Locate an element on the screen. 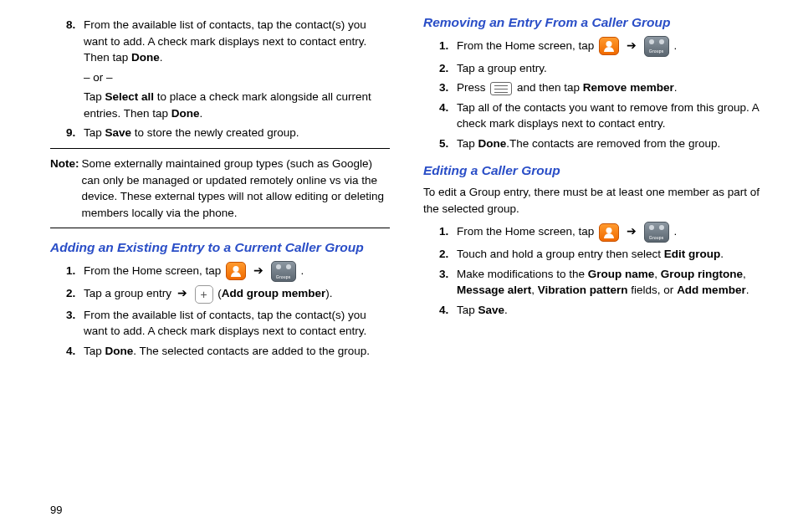 This screenshot has width=798, height=532. step-8: From the available list of contacts, tap… is located at coordinates (234, 69).